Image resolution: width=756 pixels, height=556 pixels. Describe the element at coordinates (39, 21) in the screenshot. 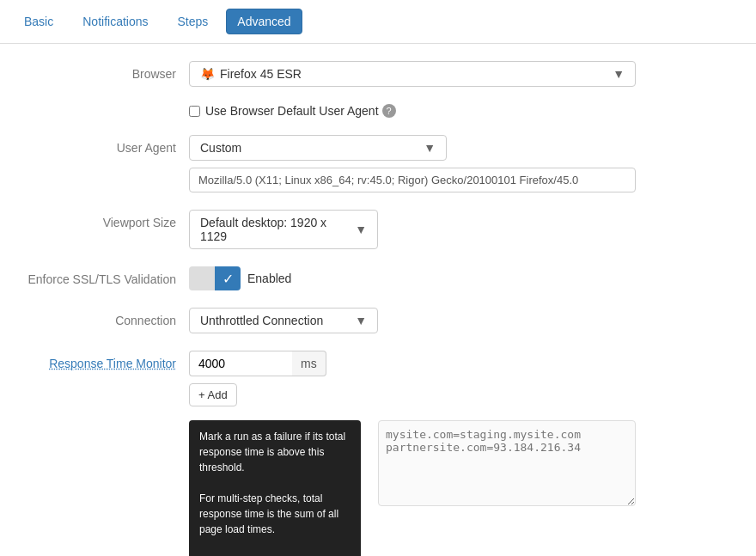

I see `tab-basic: Basic` at that location.